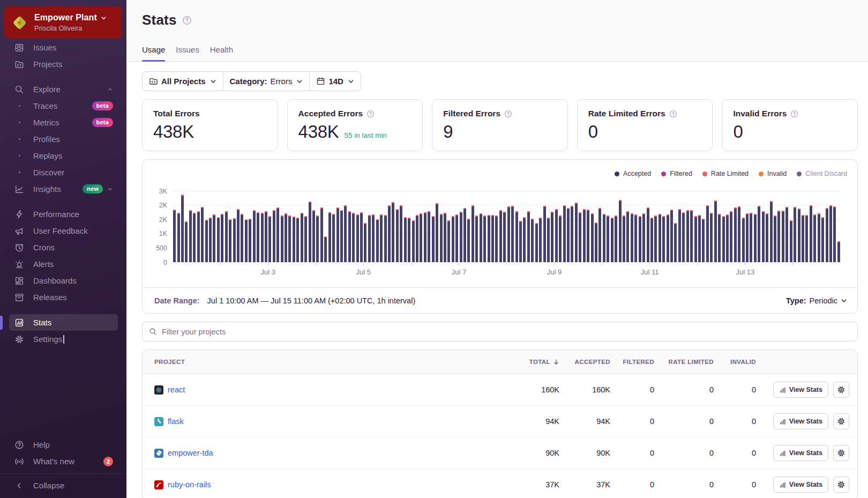 The image size is (868, 498). Describe the element at coordinates (177, 114) in the screenshot. I see `scorecard-title: Total Errors` at that location.